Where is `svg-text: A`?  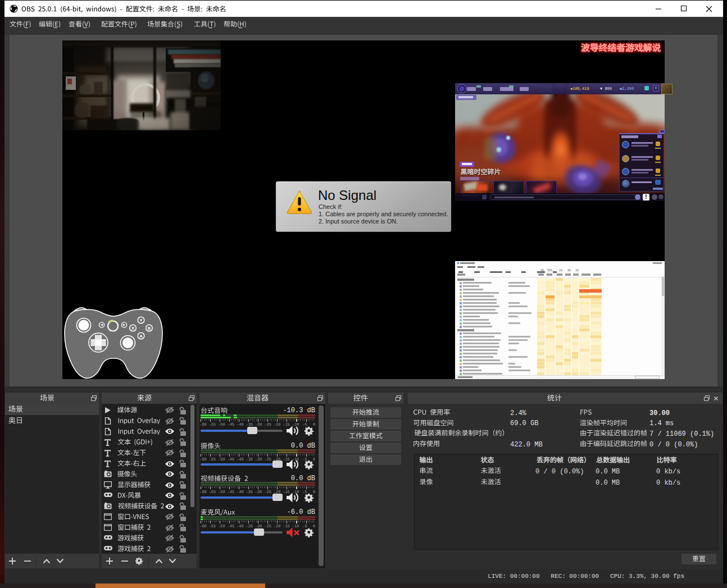
svg-text: A is located at coordinates (141, 336).